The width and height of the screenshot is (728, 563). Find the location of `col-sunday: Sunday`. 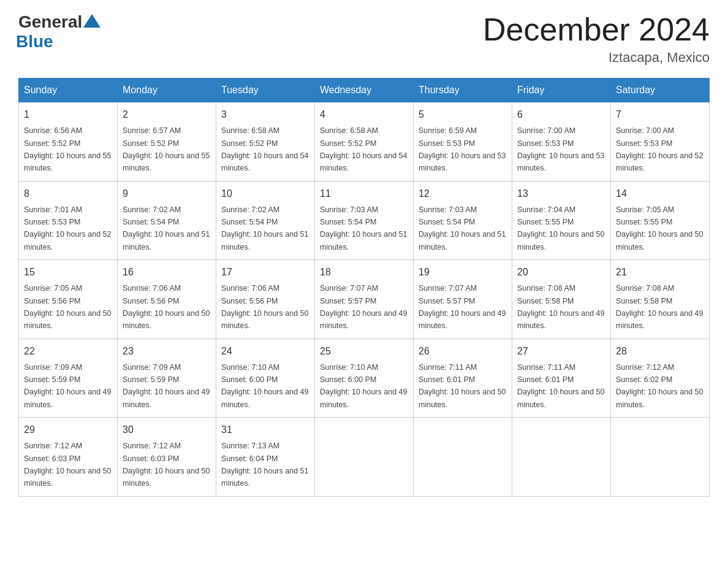

col-sunday: Sunday is located at coordinates (69, 91).